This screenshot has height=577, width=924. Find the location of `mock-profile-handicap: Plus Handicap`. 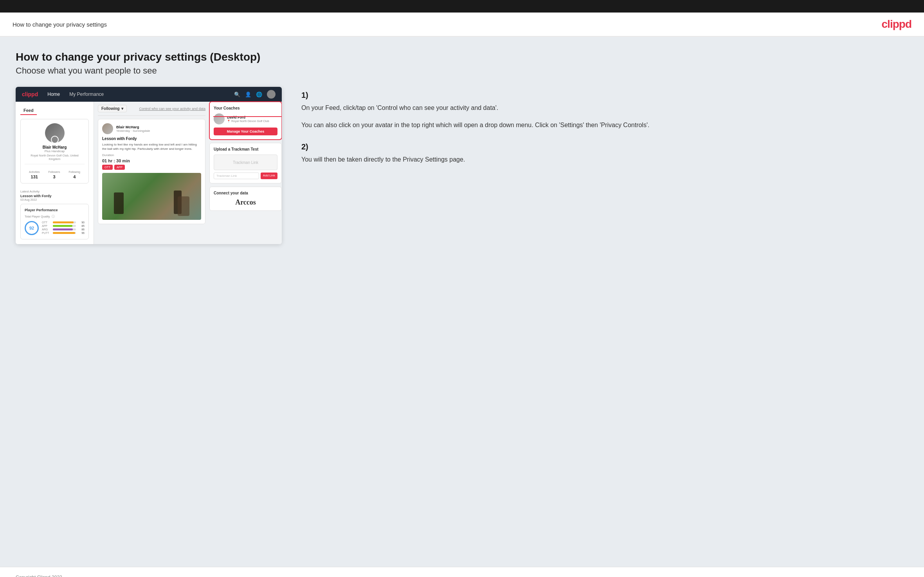

mock-profile-handicap: Plus Handicap is located at coordinates (55, 151).